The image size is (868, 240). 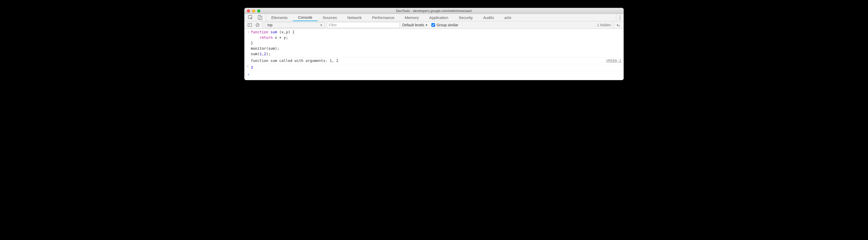 What do you see at coordinates (434, 11) in the screenshot?
I see `titlebar: DevTools - developers.google.com/web/sho…` at bounding box center [434, 11].